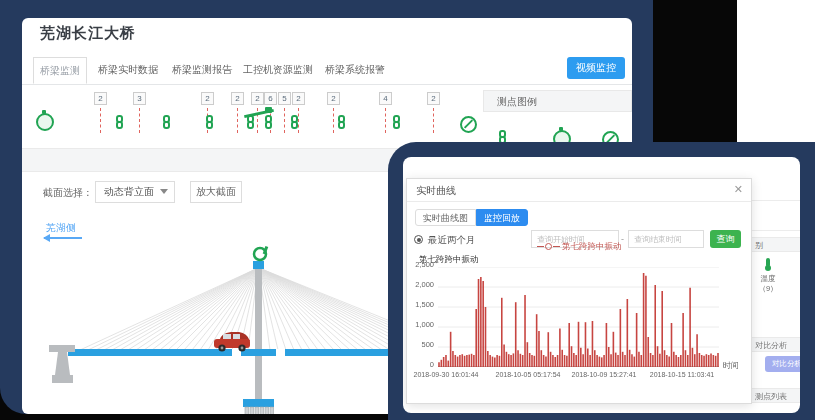 The width and height of the screenshot is (815, 420). What do you see at coordinates (738, 190) in the screenshot?
I see `close-icon: ✕` at bounding box center [738, 190].